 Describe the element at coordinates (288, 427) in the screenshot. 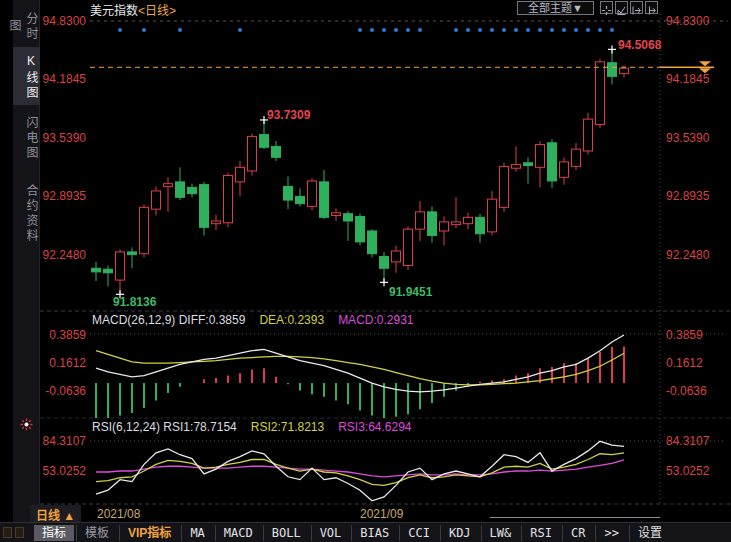

I see `rsi2-value: RSI2:71.8213` at that location.